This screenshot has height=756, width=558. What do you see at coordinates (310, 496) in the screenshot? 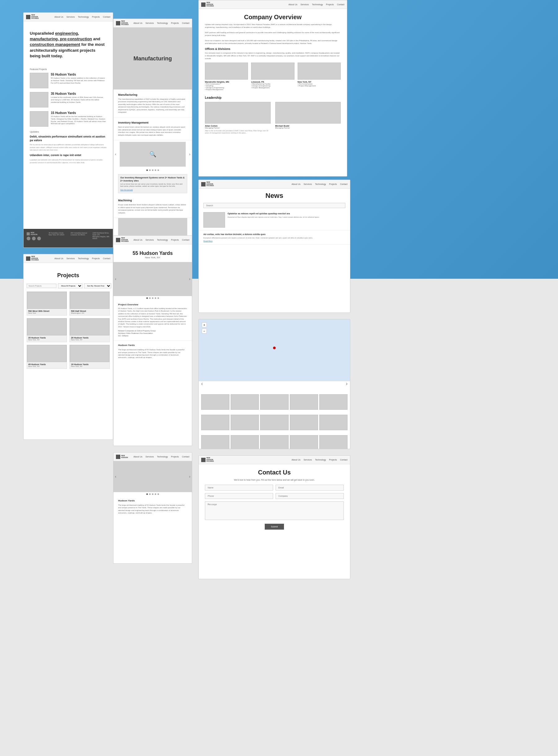
I see `contact-company-input` at bounding box center [310, 496].